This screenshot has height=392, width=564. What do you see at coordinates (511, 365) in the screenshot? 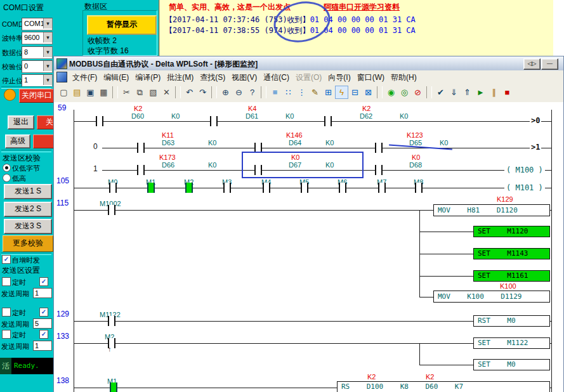
I see `instruction-box: SET M0` at bounding box center [511, 365].